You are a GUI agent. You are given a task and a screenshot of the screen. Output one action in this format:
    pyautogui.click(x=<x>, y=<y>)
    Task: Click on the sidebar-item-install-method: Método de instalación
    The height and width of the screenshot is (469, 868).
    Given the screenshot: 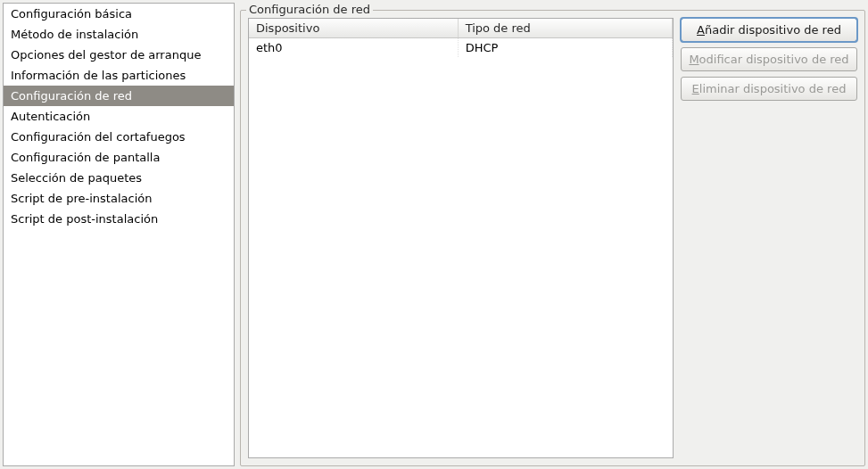 What is the action you would take?
    pyautogui.click(x=119, y=34)
    